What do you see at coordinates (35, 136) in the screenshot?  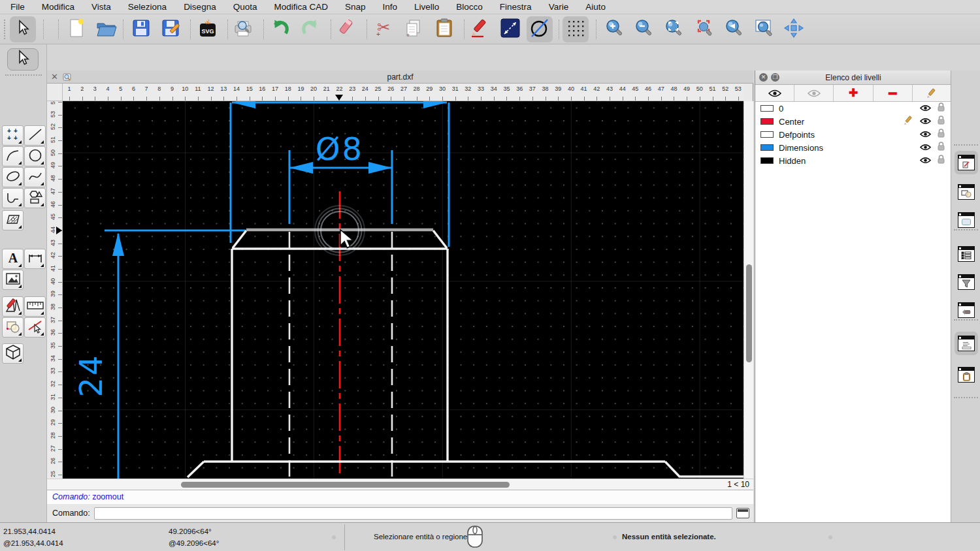 I see `palette-line-tool` at bounding box center [35, 136].